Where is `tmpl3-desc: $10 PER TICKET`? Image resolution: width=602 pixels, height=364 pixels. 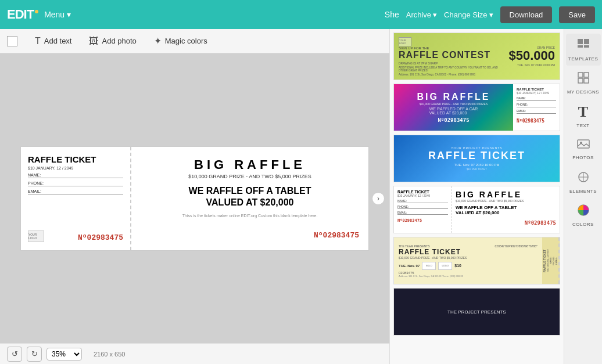 tmpl3-desc: $10 PER TICKET is located at coordinates (476, 170).